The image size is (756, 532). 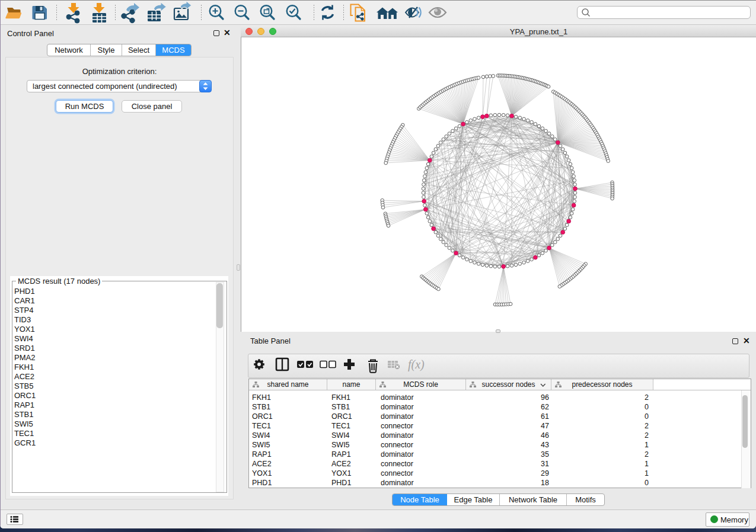 I want to click on svg-text: f(x), so click(x=416, y=365).